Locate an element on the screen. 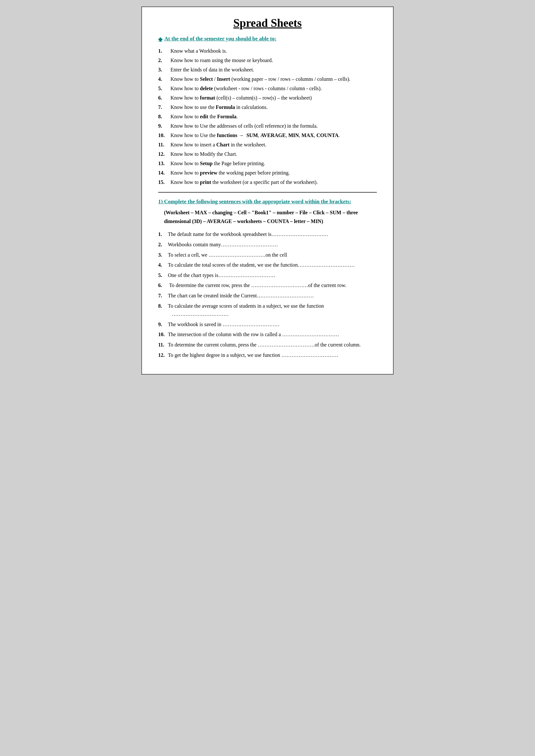  list-item: 6. Know how to format (cell(s) – column(… is located at coordinates (268, 98).